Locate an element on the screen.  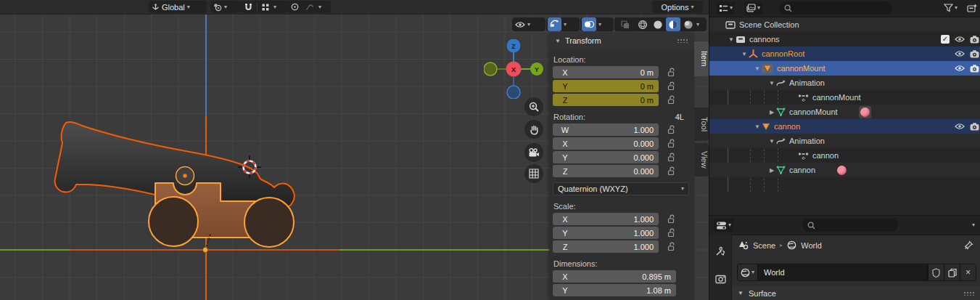
properties-search-input is located at coordinates (850, 225).